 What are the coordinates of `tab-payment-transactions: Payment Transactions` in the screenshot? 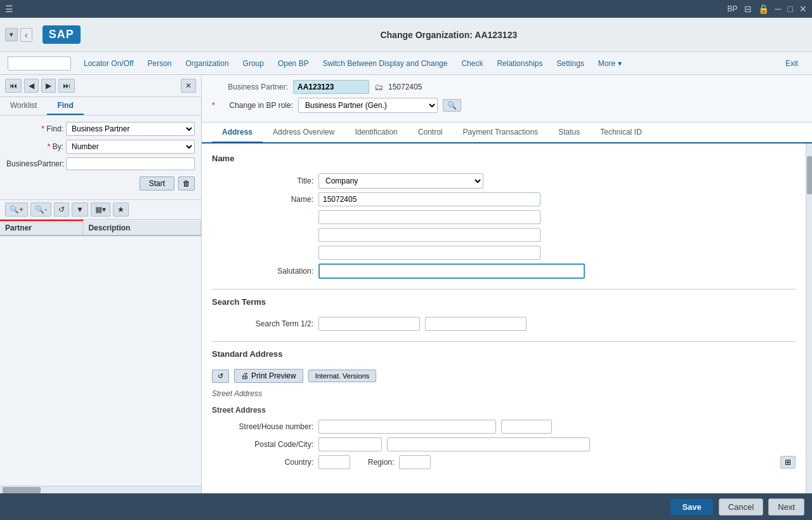 It's located at (500, 133).